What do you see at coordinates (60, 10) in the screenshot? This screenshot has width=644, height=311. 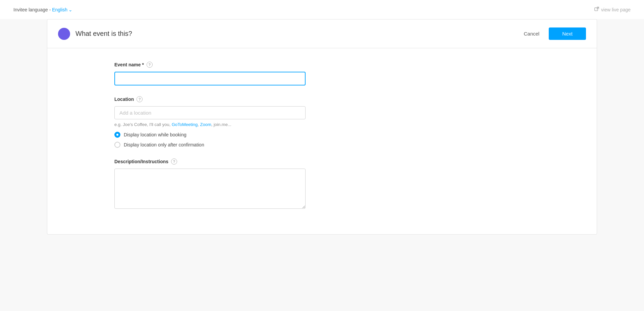 I see `language-label: English` at bounding box center [60, 10].